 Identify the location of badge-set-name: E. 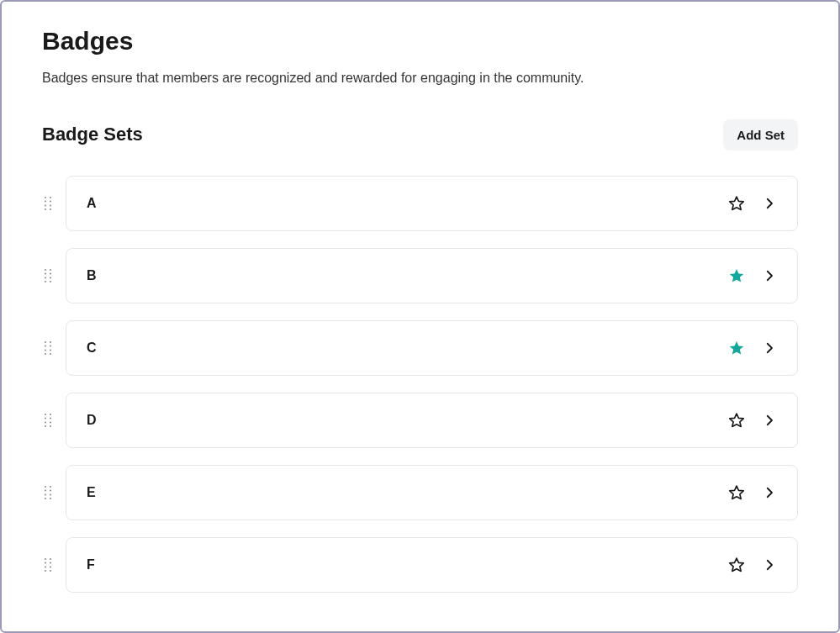
(91, 493).